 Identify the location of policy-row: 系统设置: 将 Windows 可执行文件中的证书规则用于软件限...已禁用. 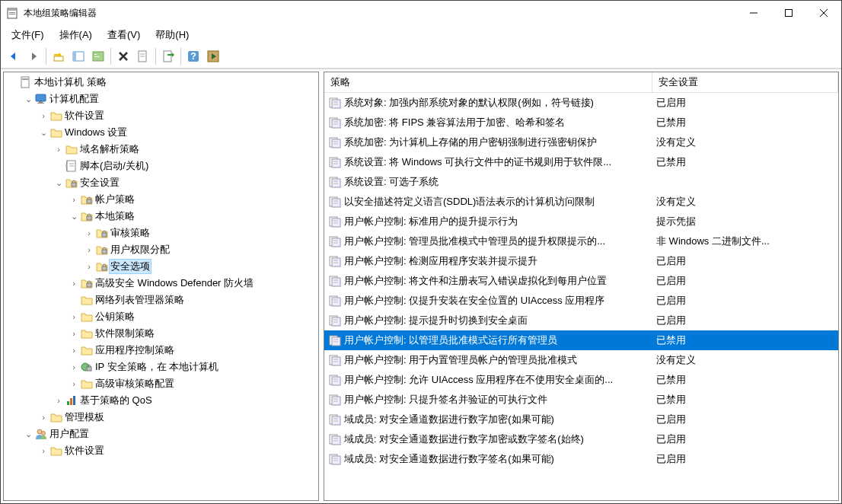
(582, 162).